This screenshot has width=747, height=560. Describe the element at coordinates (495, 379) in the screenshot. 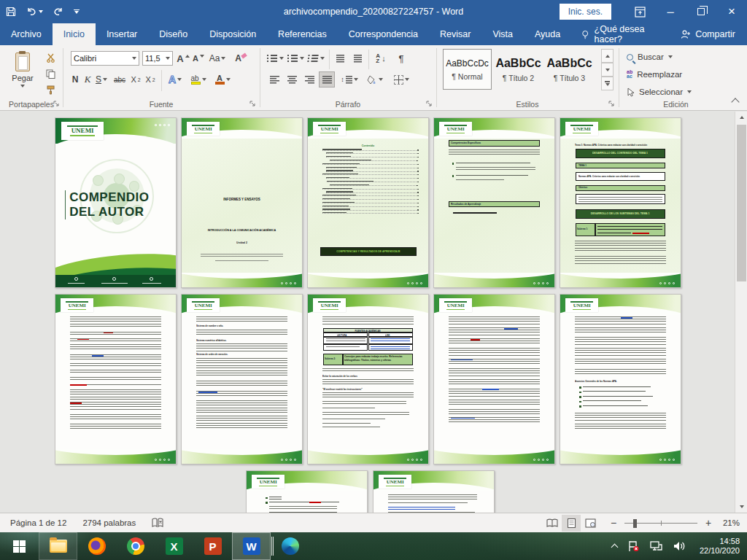

I see `document-page-9: UNEMI` at that location.